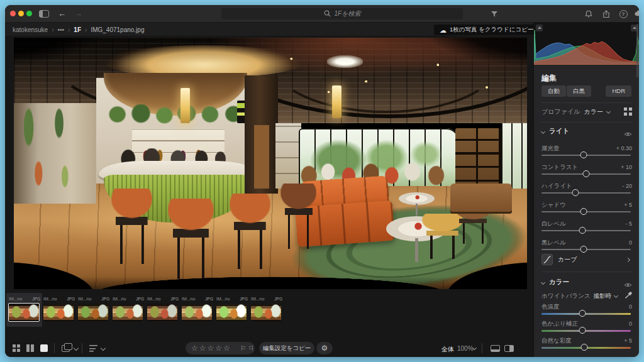  Describe the element at coordinates (636, 14) in the screenshot. I see `cloud-status-icon` at that location.